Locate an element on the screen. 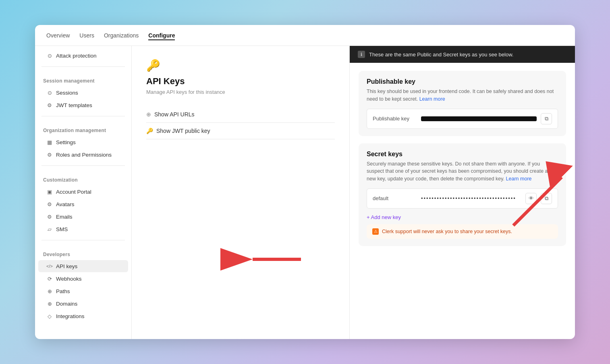 This screenshot has height=364, width=610. settings-icon: ▦ is located at coordinates (50, 142).